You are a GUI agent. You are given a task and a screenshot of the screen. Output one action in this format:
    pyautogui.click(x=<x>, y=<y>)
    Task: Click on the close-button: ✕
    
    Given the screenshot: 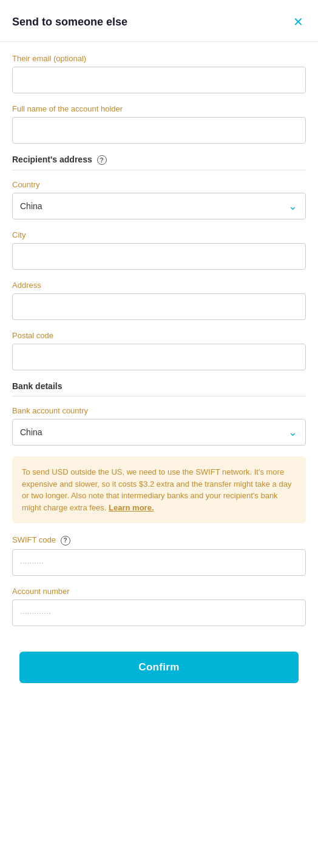 What is the action you would take?
    pyautogui.click(x=299, y=22)
    